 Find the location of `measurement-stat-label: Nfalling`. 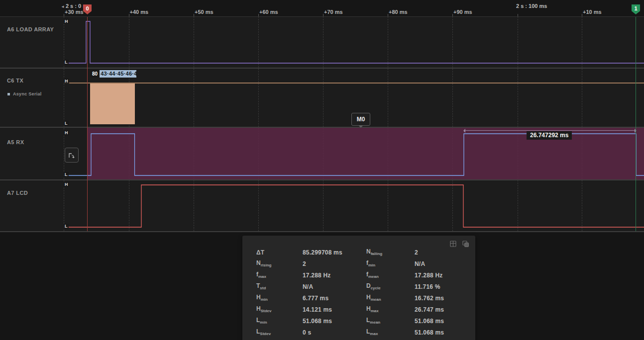

measurement-stat-label: Nfalling is located at coordinates (390, 252).